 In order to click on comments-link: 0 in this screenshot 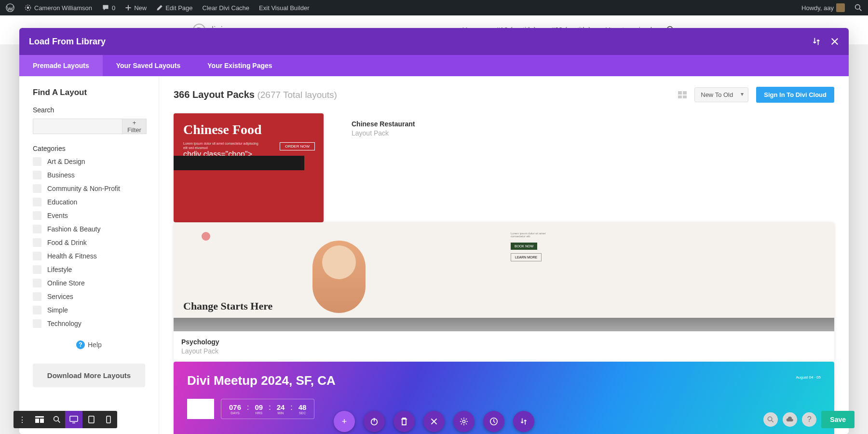, I will do `click(108, 8)`.